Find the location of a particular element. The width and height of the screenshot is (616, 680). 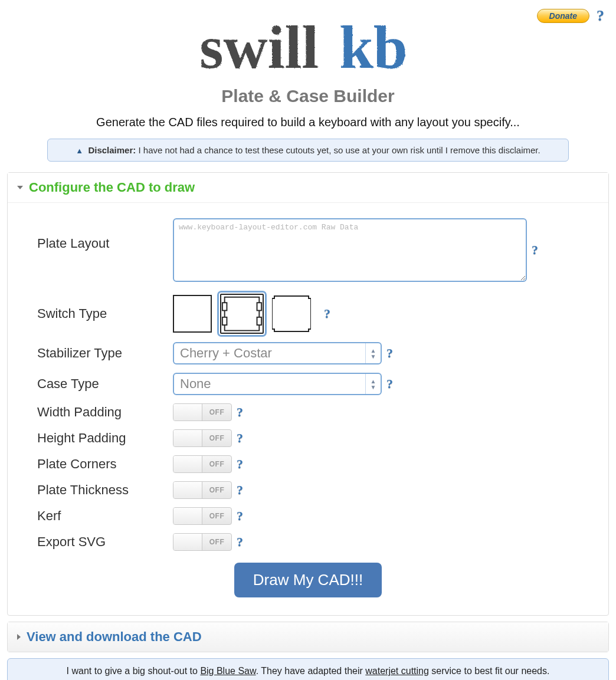

configure-section-header: Configure the CAD to draw is located at coordinates (308, 188).